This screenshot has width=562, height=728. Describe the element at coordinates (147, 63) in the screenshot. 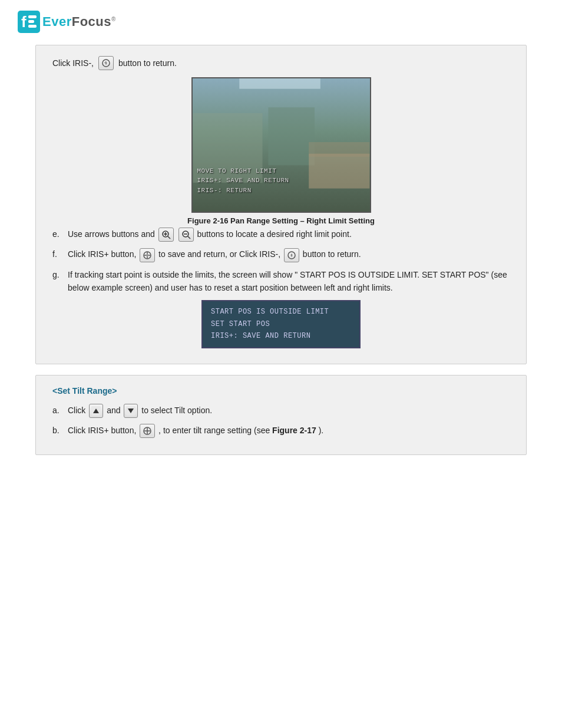

I see `intro-text-after: button to return.` at that location.